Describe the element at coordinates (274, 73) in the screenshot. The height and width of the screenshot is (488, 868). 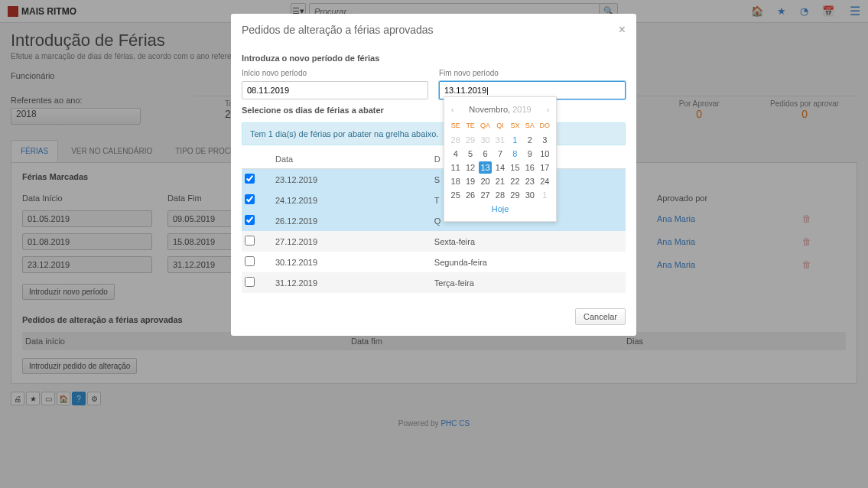
I see `start-date-label: Início novo período` at that location.